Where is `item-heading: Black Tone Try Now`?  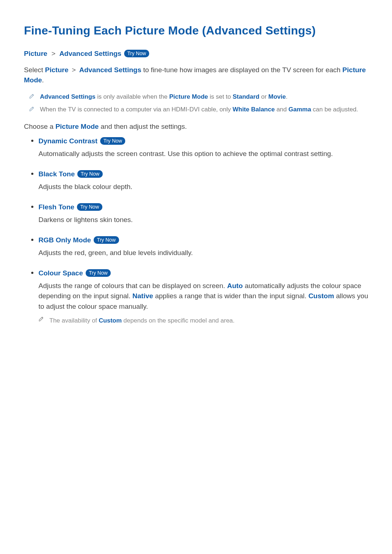
item-heading: Black Tone Try Now is located at coordinates (204, 174).